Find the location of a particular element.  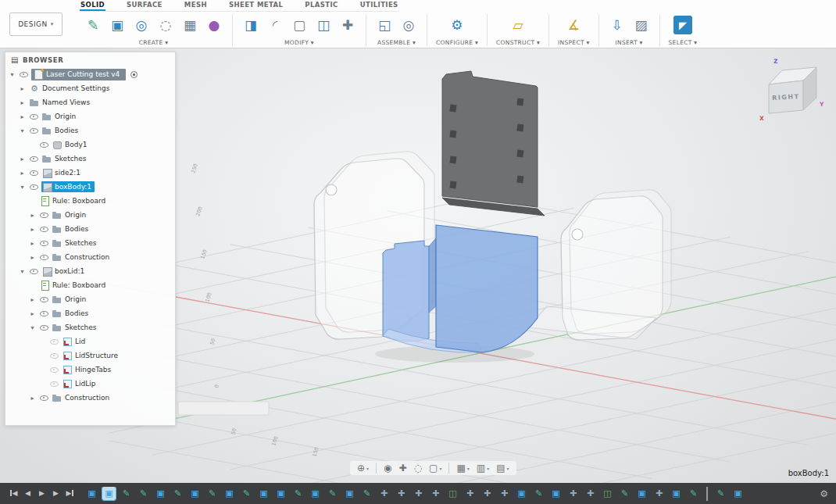

tree-item-origin: ▸Origin is located at coordinates (91, 215).